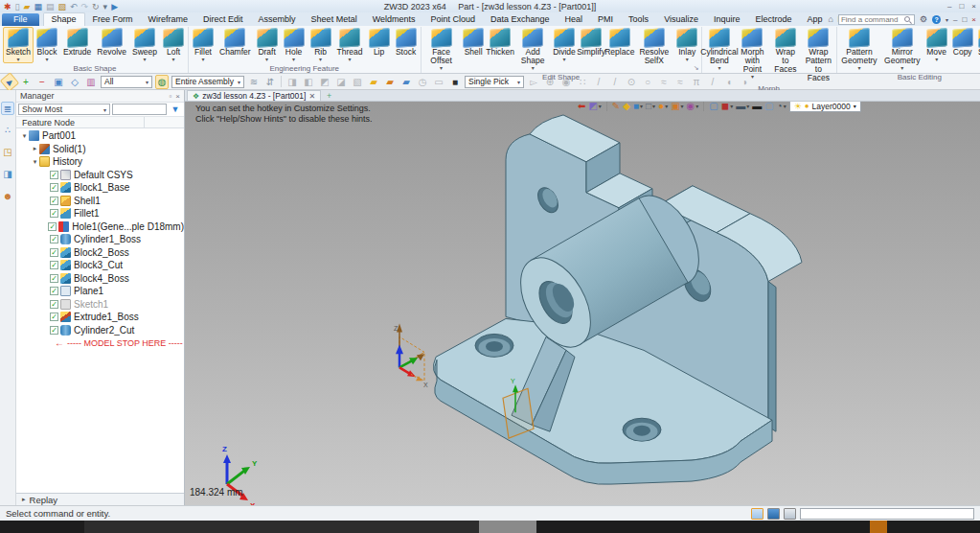 Image resolution: width=980 pixels, height=533 pixels. I want to click on constraint-icon-1: ◨, so click(292, 82).